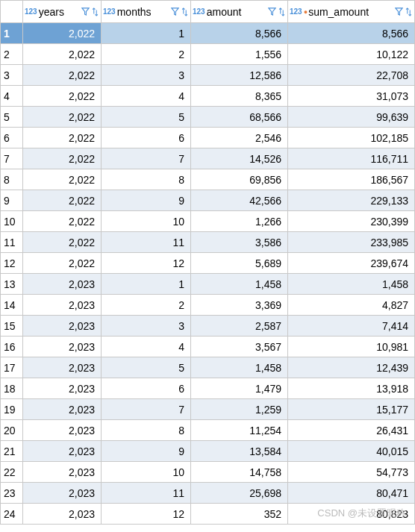  What do you see at coordinates (240, 117) in the screenshot?
I see `cell-amount: 68,566` at bounding box center [240, 117].